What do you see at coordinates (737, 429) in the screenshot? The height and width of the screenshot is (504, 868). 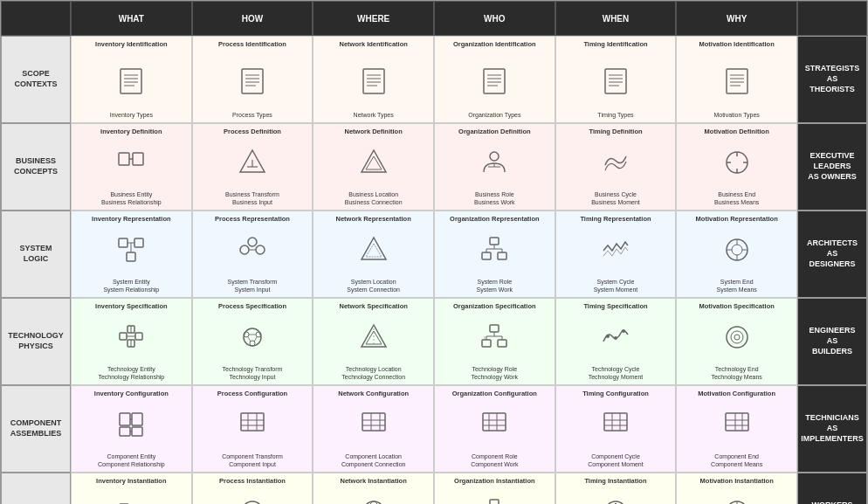 I see `cell-r4-c5: Motivation Configuration Component EndCo…` at bounding box center [737, 429].